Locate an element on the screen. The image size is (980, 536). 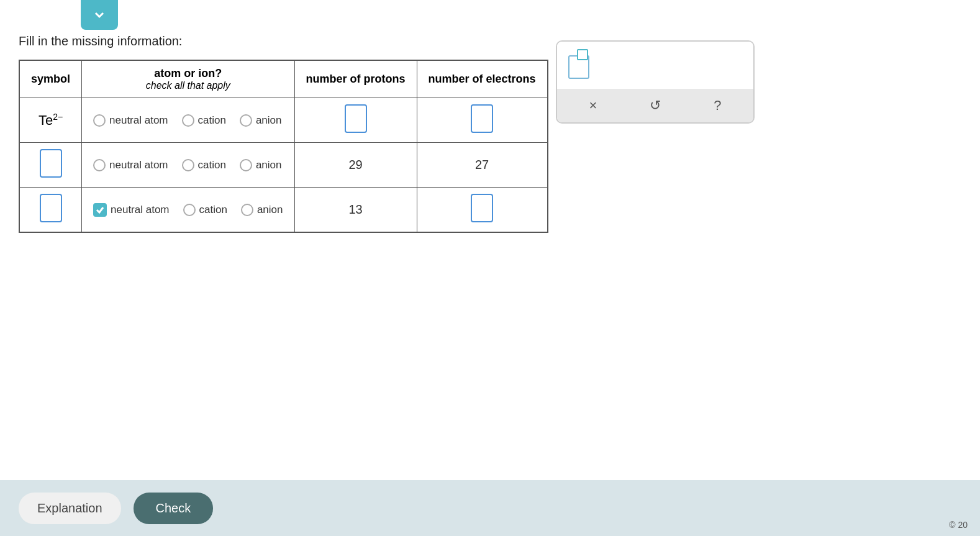
collapse-button is located at coordinates (99, 15).